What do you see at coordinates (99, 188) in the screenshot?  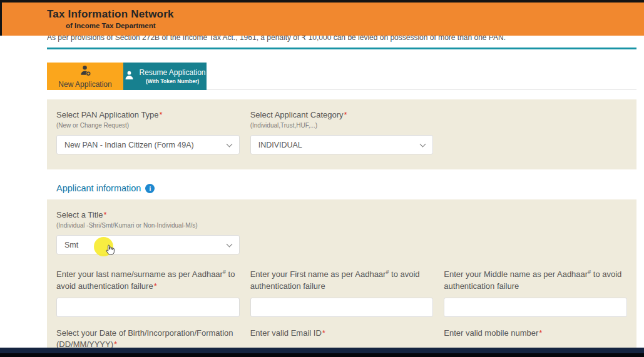 I see `applicant-information-heading: Applicant information` at bounding box center [99, 188].